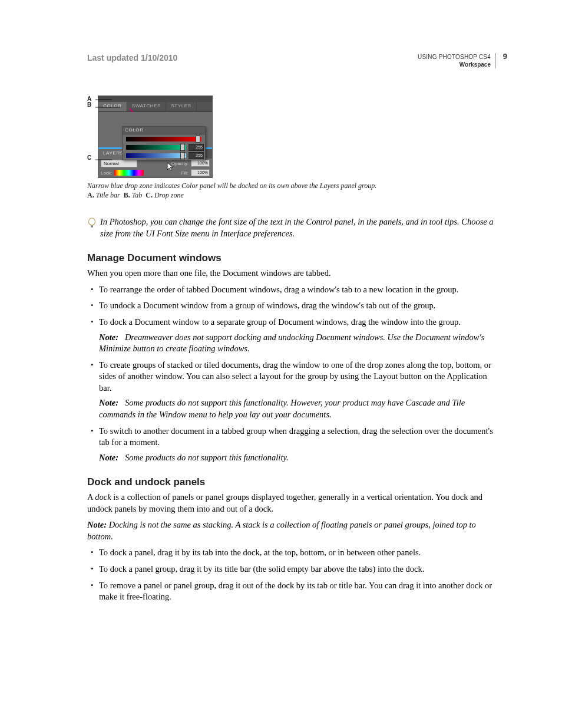 This screenshot has height=728, width=562. Describe the element at coordinates (292, 336) in the screenshot. I see `list-item: To dock a Document window to a separate …` at that location.